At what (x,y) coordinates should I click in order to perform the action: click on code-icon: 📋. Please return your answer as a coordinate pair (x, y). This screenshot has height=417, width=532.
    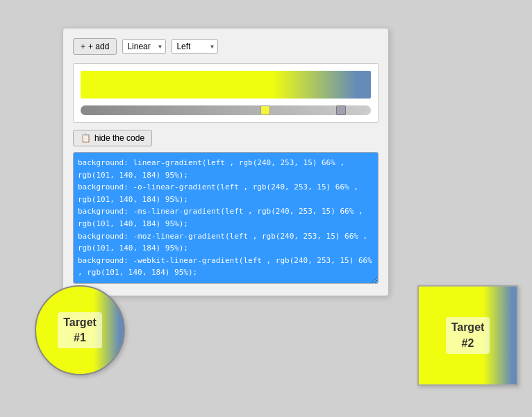
    Looking at the image, I should click on (86, 138).